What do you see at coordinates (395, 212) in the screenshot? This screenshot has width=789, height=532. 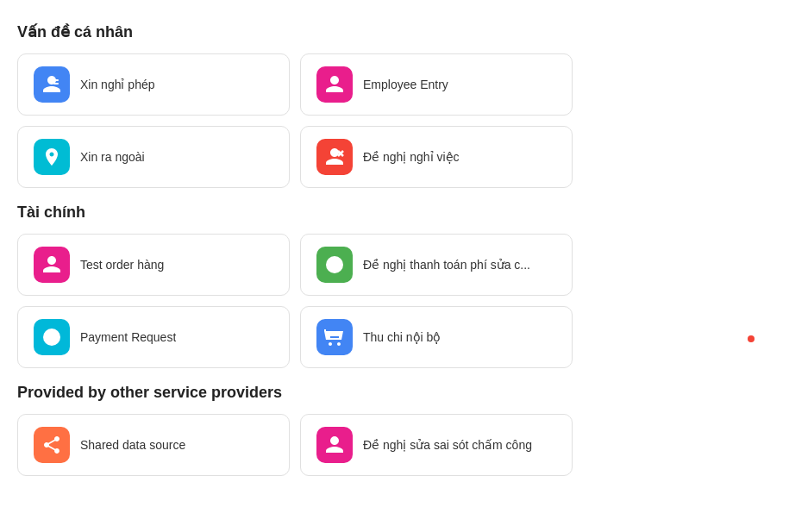 I see `section-finance-title: Tài chính` at bounding box center [395, 212].